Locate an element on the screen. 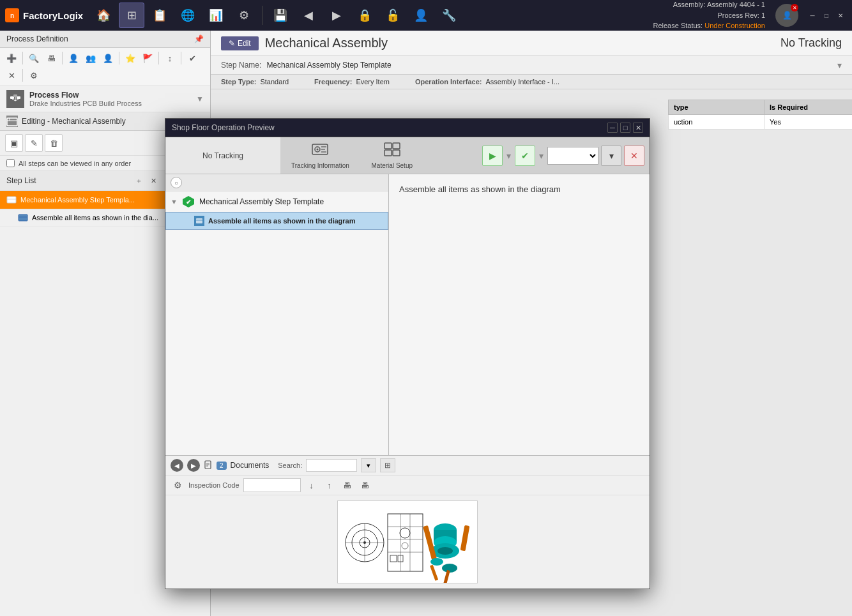 The width and height of the screenshot is (852, 616). modal-tabs: No Tracking is located at coordinates (344, 156).